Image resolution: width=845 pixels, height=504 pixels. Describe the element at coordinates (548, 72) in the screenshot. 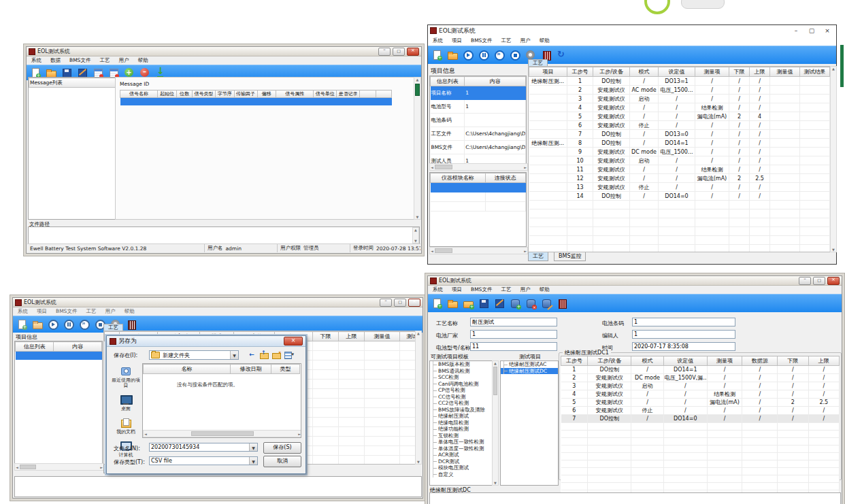

I see `column-header: 项目` at that location.